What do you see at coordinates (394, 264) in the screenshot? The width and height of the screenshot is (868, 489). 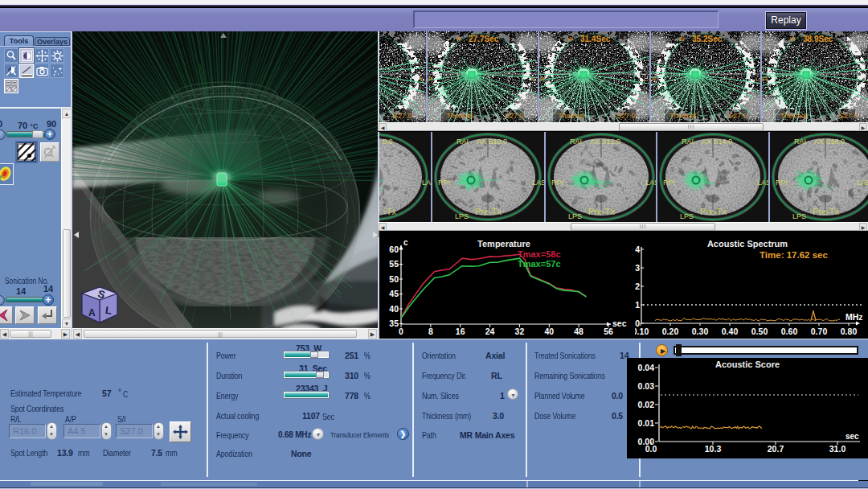 I see `svg-text: 55` at bounding box center [394, 264].